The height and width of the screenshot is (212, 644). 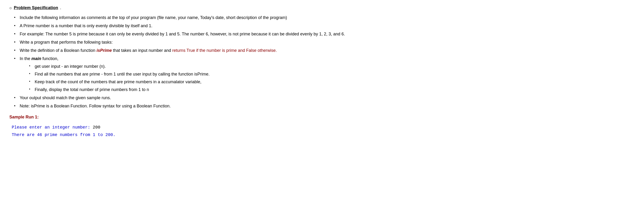 What do you see at coordinates (224, 51) in the screenshot?
I see `returns-true-text: returns True if the number is prime and …` at bounding box center [224, 51].